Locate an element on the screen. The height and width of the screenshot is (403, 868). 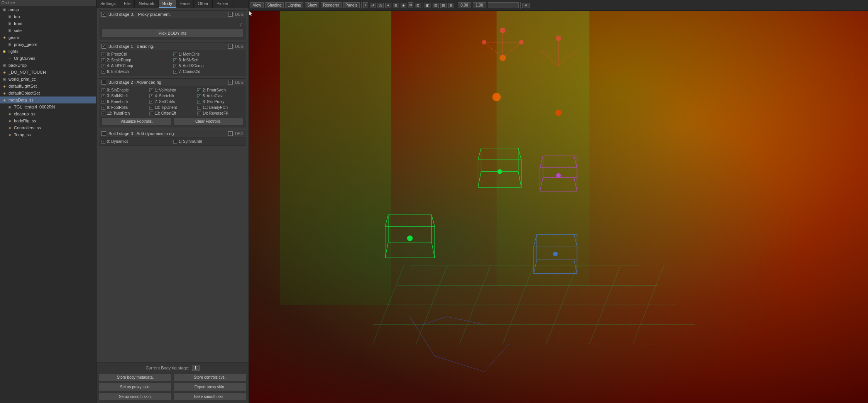
tab-file: File is located at coordinates (127, 4).